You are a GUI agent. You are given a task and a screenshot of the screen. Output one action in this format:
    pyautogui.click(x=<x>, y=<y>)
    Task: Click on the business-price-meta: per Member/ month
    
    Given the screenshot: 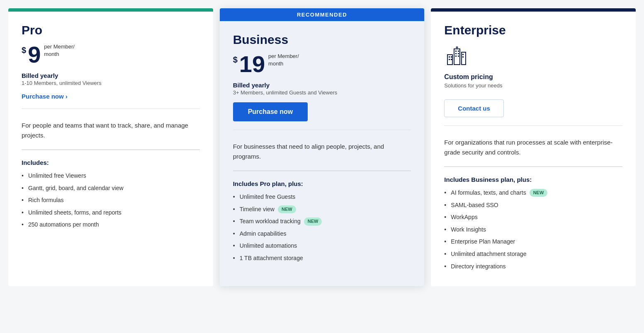 What is the action you would take?
    pyautogui.click(x=284, y=60)
    